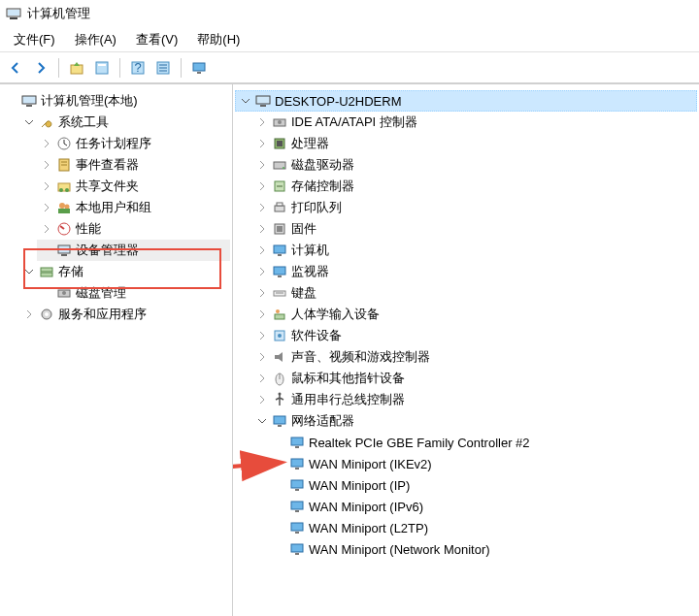 The image size is (699, 616). Describe the element at coordinates (280, 165) in the screenshot. I see `disk-drive-icon` at that location.